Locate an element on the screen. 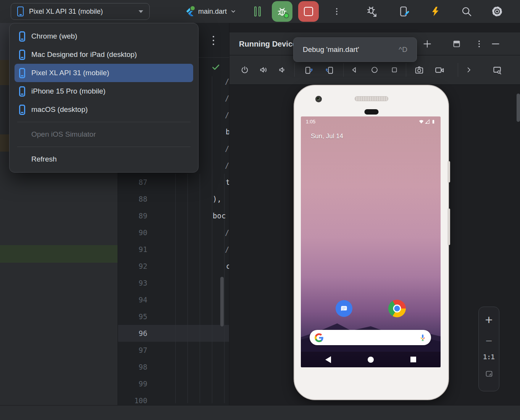 The image size is (520, 420). hide-panel-button is located at coordinates (496, 44).